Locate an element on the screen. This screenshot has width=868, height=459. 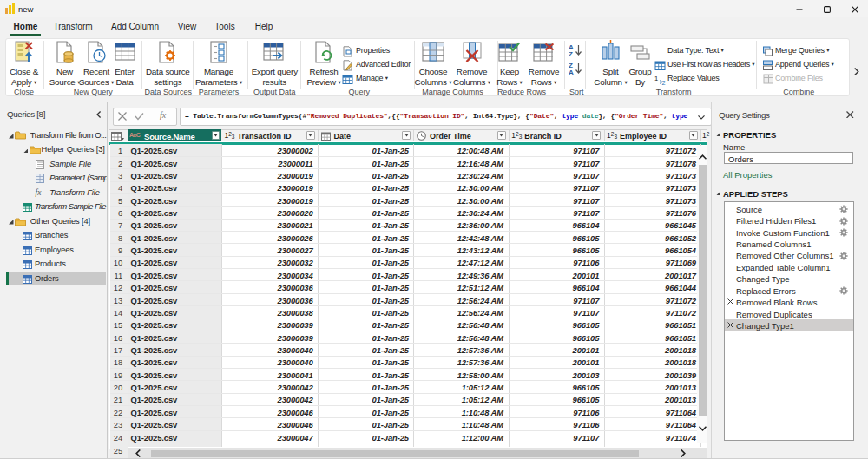
svg-text: 1 is located at coordinates (656, 78).